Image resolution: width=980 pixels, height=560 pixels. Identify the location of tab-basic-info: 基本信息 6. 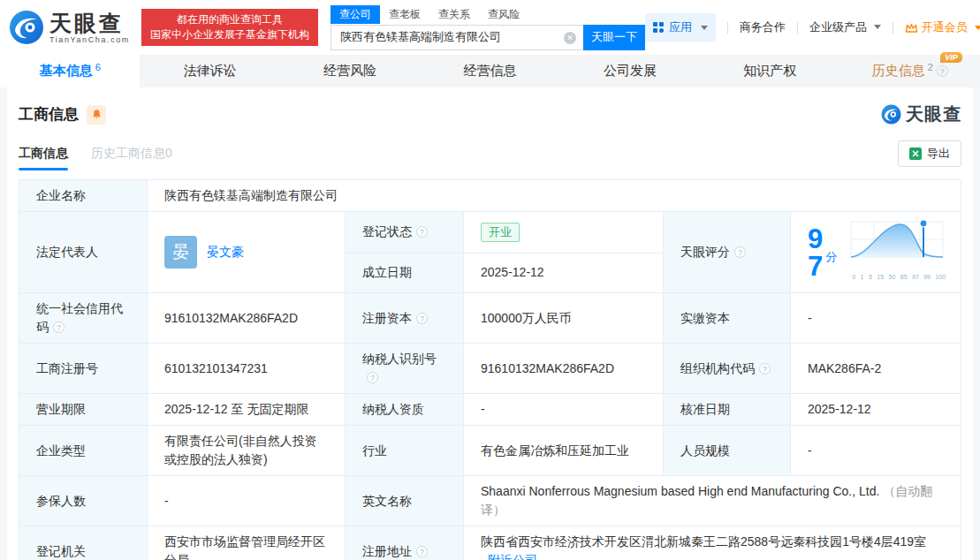
(70, 71).